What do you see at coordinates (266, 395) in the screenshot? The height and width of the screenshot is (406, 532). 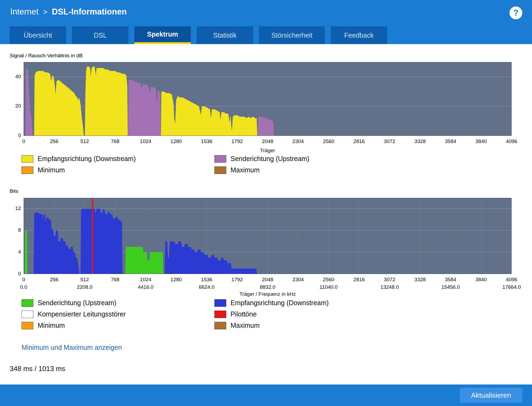 I see `footer-bar: Aktualisieren` at bounding box center [266, 395].